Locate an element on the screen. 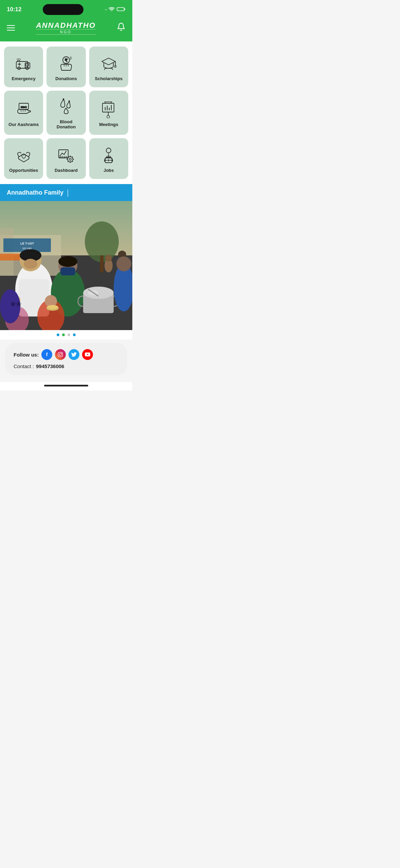 This screenshot has width=400, height=868. svg-text: NGO is located at coordinates (24, 107).